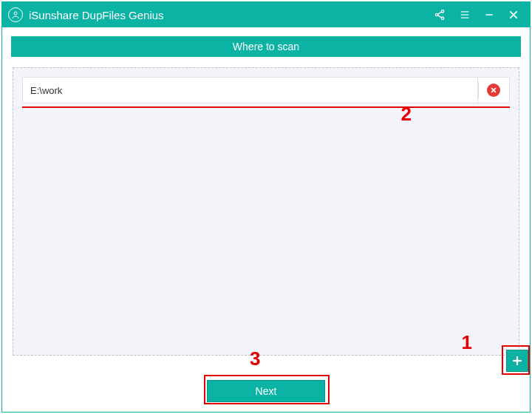 The image size is (532, 414). What do you see at coordinates (266, 47) in the screenshot?
I see `section-header: Where to scan` at bounding box center [266, 47].